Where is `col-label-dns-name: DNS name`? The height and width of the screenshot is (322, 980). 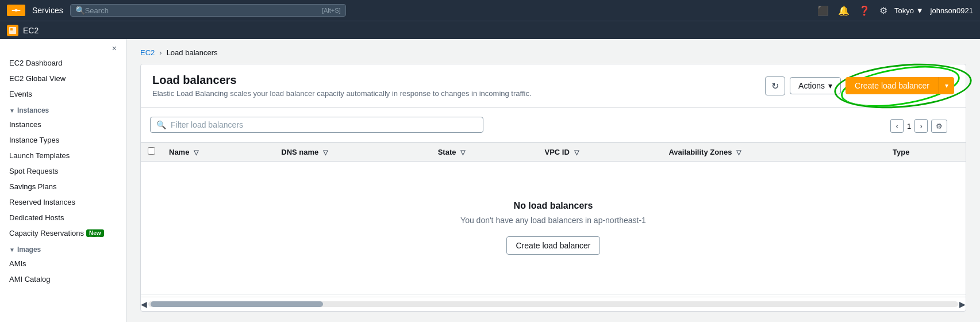 col-label-dns-name: DNS name is located at coordinates (300, 152).